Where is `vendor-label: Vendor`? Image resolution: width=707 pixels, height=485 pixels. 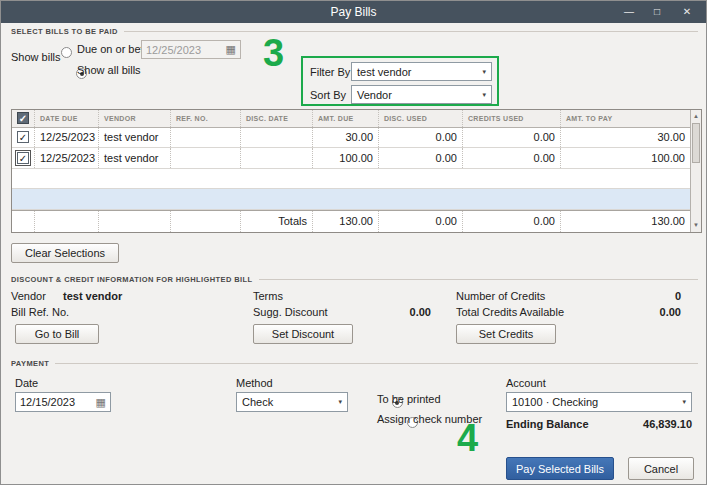
vendor-label: Vendor is located at coordinates (28, 296).